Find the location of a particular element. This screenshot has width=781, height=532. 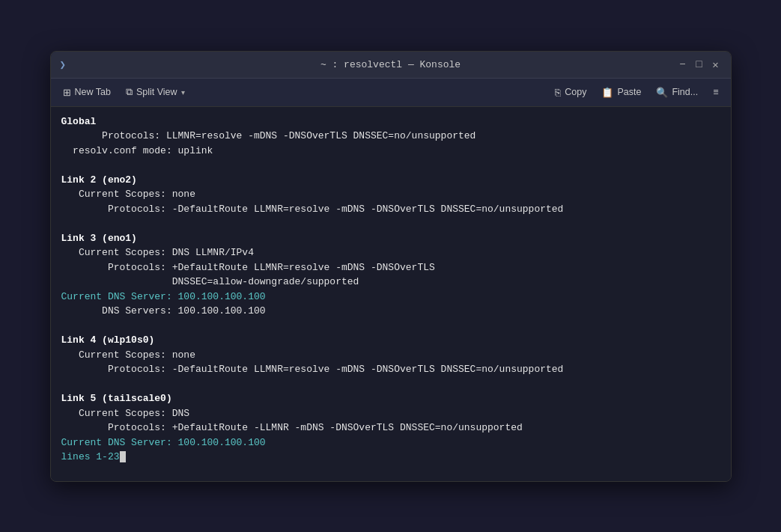

split-view-dropdown-arrow: ▾ is located at coordinates (183, 93).